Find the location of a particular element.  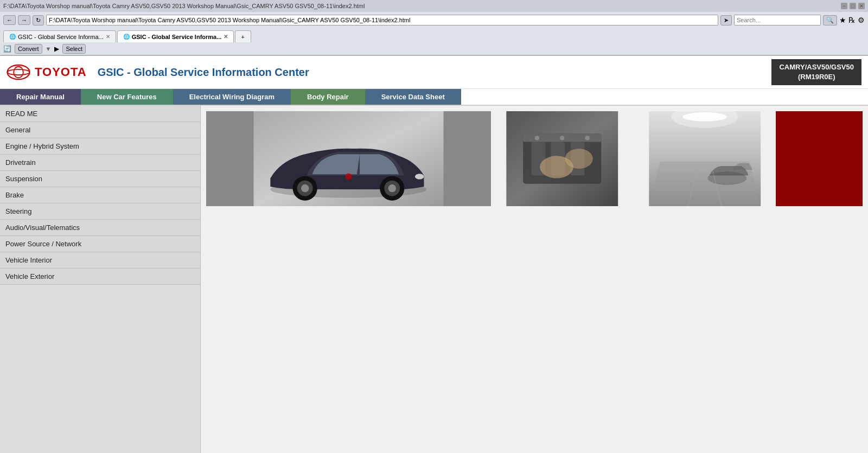

search-button: 🔍 is located at coordinates (830, 21).